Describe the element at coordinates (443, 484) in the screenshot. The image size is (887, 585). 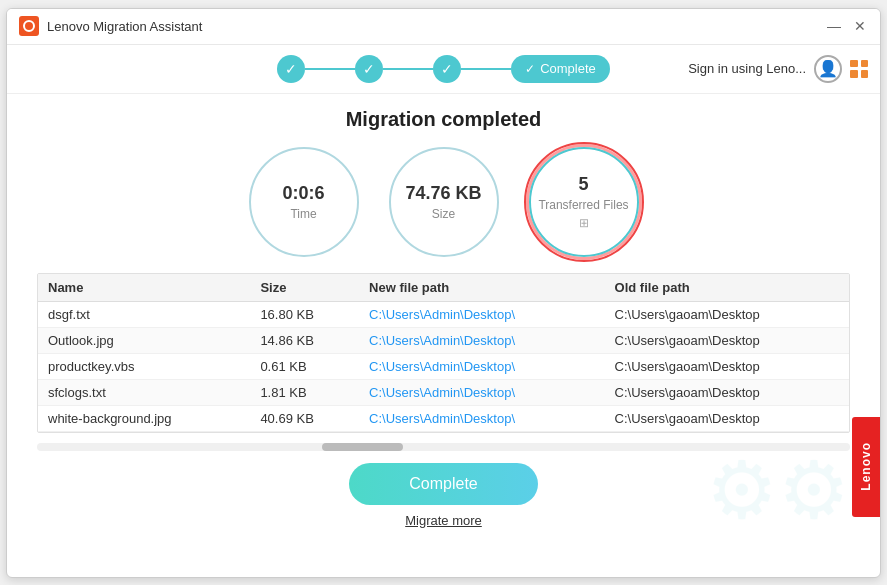
I see `complete-button: Complete` at that location.